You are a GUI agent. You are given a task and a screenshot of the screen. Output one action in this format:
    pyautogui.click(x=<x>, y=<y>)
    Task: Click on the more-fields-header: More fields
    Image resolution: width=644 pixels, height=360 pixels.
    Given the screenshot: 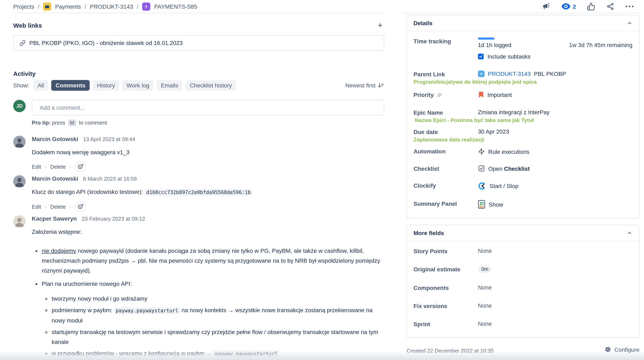 What is the action you would take?
    pyautogui.click(x=523, y=233)
    